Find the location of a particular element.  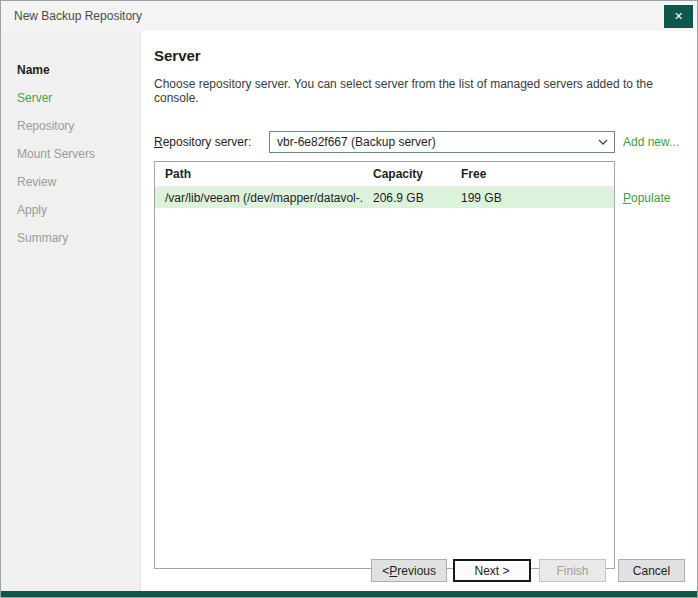

window-title: New Backup Repository is located at coordinates (78, 16).